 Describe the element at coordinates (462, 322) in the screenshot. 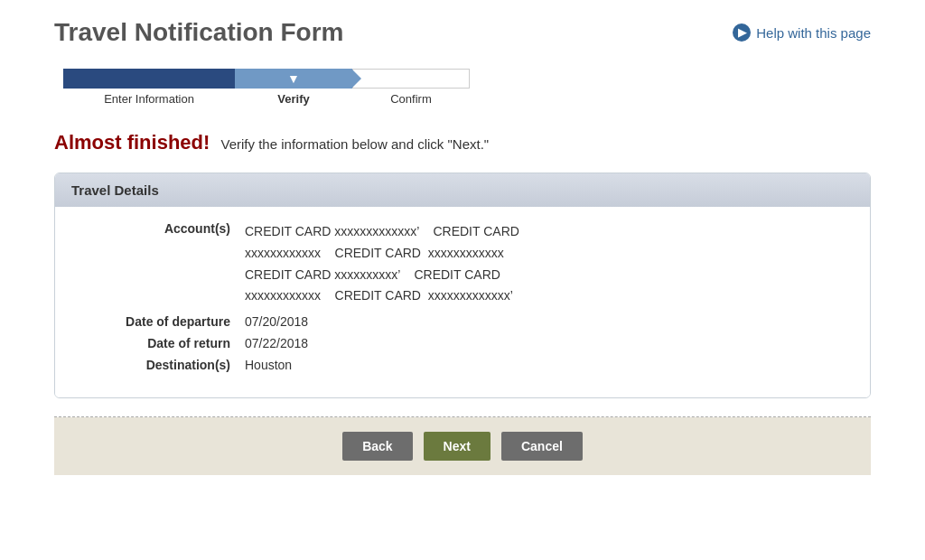

I see `departure-row: Date of departure 07/20/2018` at that location.